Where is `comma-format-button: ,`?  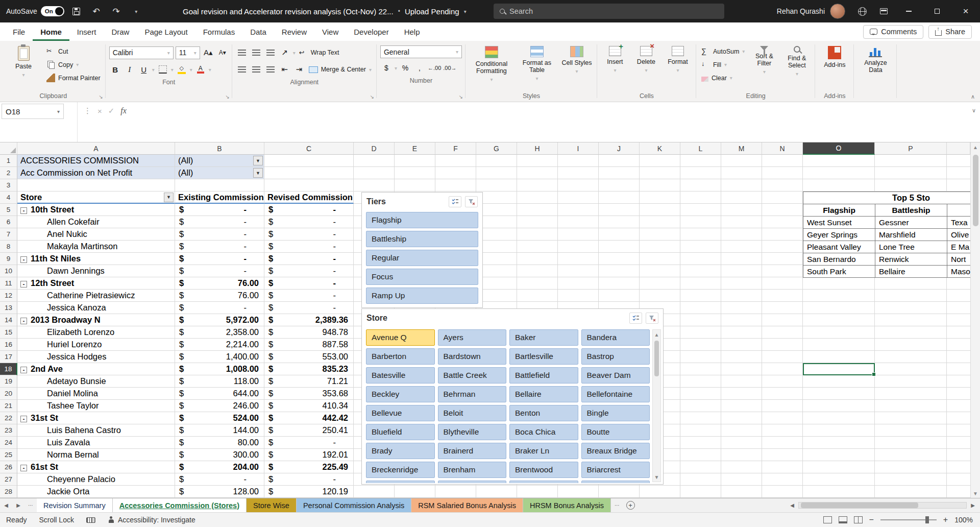 comma-format-button: , is located at coordinates (420, 68).